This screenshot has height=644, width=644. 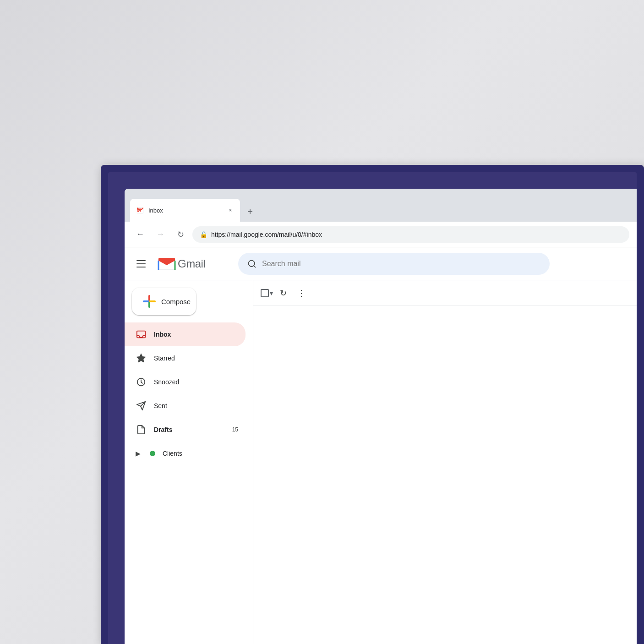 I want to click on sidebar-item-sent-label: Sent, so click(x=160, y=406).